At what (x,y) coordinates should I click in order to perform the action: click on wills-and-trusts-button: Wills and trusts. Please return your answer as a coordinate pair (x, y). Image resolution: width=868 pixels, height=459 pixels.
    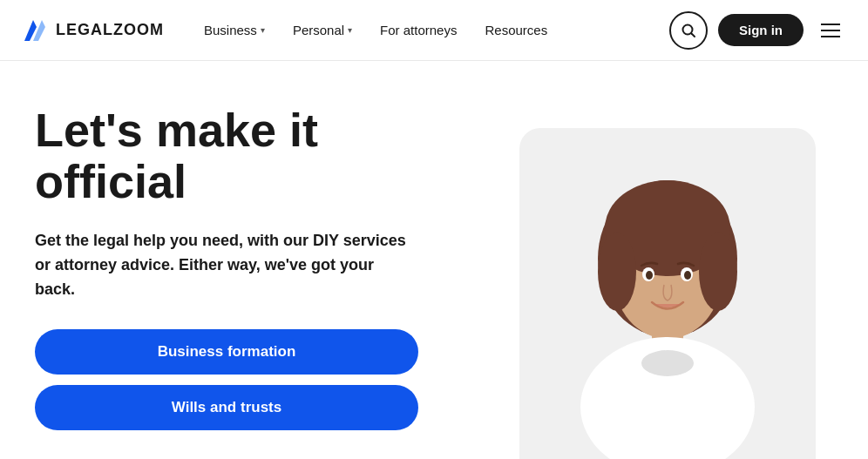
    Looking at the image, I should click on (227, 408).